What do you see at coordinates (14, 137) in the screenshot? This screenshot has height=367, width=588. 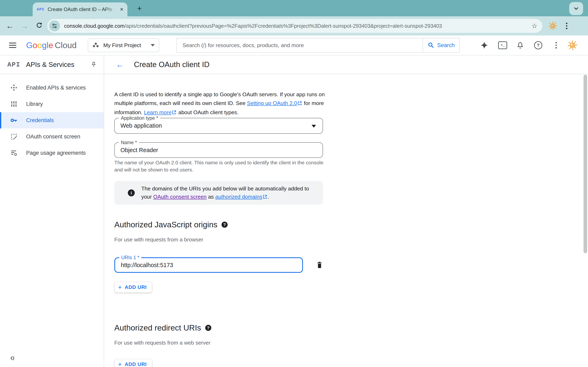 I see `oauth-consent-icon` at bounding box center [14, 137].